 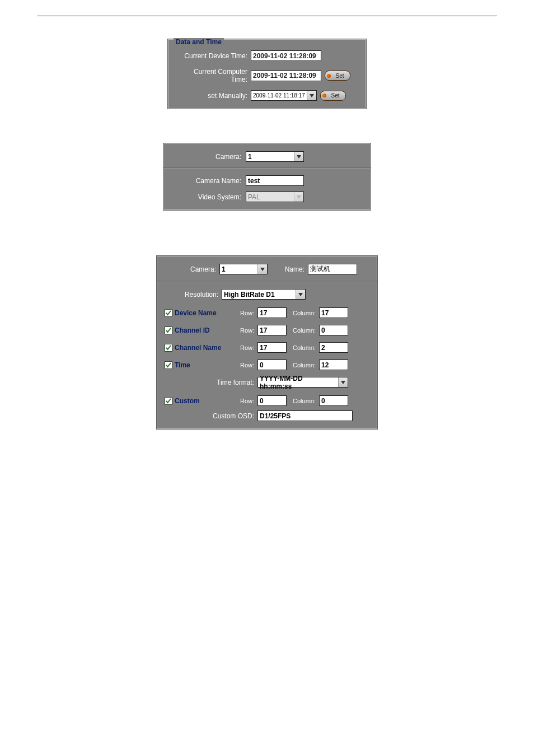 I want to click on current-device-time-value, so click(x=286, y=56).